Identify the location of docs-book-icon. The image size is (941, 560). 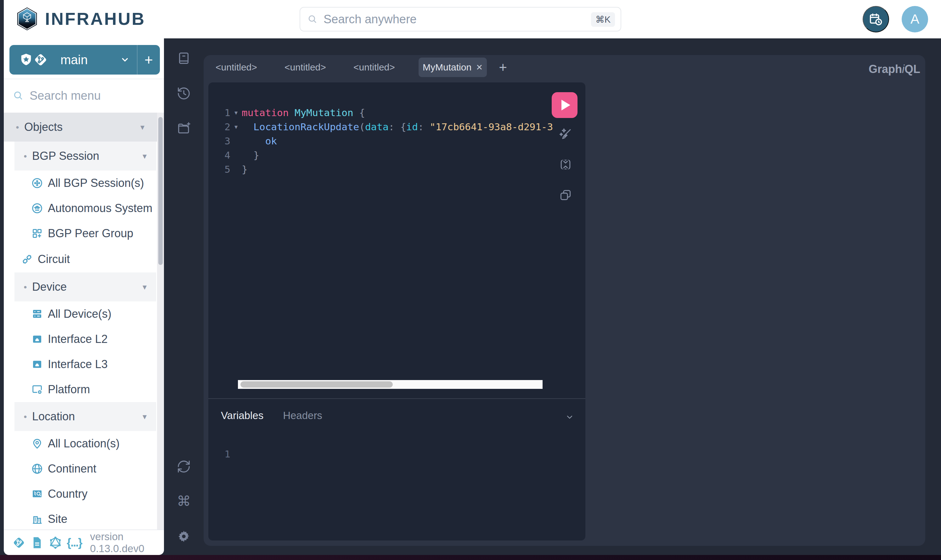
(184, 58).